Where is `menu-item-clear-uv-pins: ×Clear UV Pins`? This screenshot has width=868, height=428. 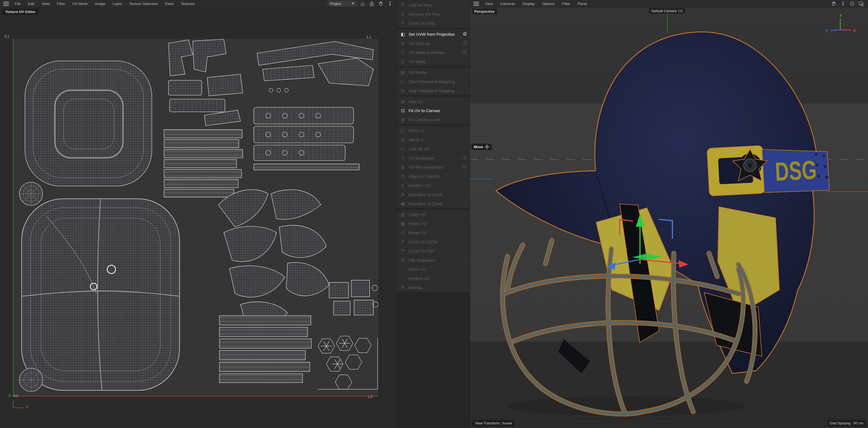
menu-item-clear-uv-pins: ×Clear UV Pins is located at coordinates (433, 23).